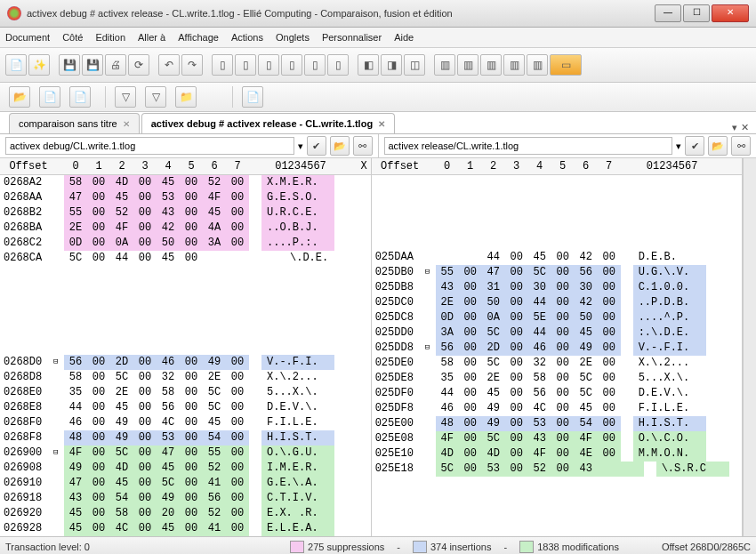 This screenshot has width=756, height=554. I want to click on diff-nav-3-icon: ▯, so click(269, 65).